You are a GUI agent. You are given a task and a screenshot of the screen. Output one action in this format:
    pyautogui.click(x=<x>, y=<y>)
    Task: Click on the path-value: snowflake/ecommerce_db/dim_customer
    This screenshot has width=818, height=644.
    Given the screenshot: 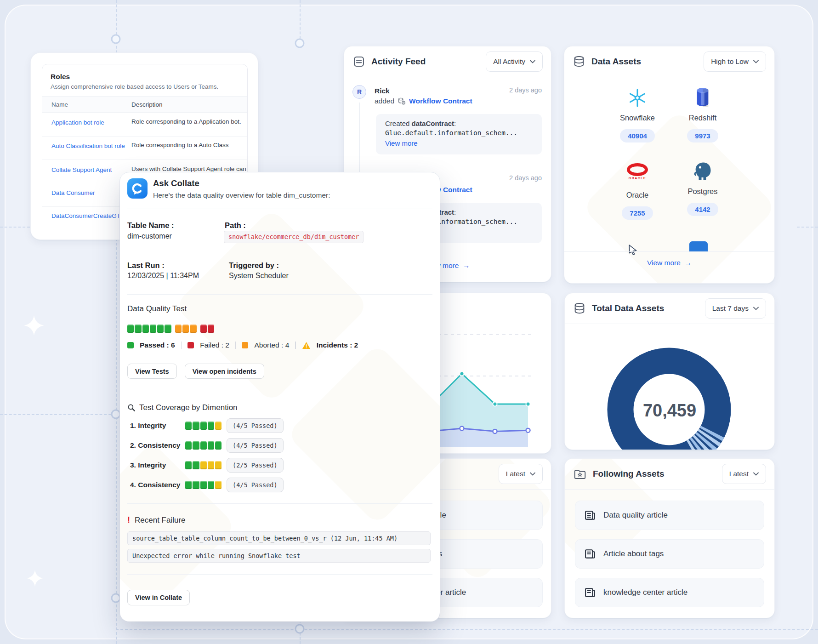 What is the action you would take?
    pyautogui.click(x=294, y=237)
    